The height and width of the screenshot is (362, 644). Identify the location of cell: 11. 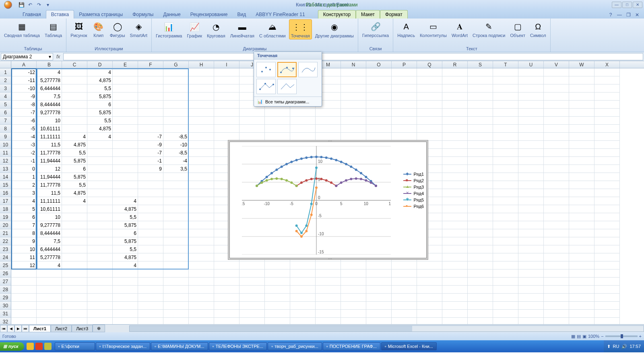
(24, 257).